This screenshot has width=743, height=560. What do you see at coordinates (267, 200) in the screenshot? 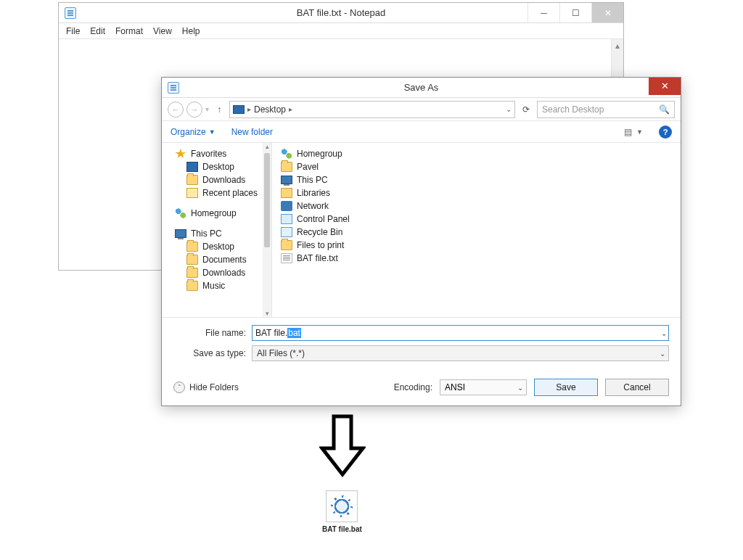
I see `scroll-thumb` at bounding box center [267, 200].